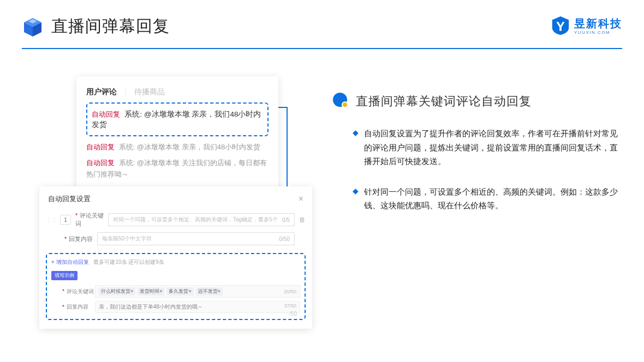 This screenshot has width=644, height=362. I want to click on highlighted-comment: 自动回复 系统: @冰墩墩本墩 亲亲，我们48小时内发货, so click(177, 119).